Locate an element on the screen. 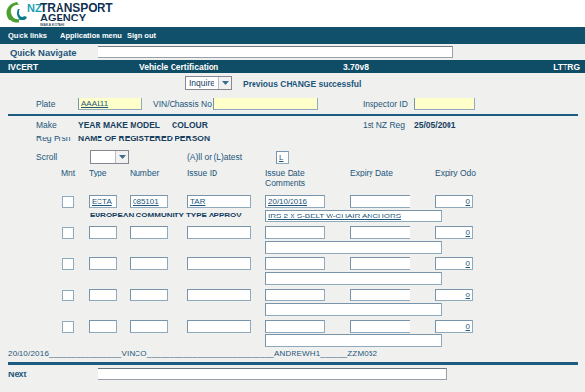 The image size is (585, 392). reg-prsn-label: Reg Prsn is located at coordinates (53, 138).